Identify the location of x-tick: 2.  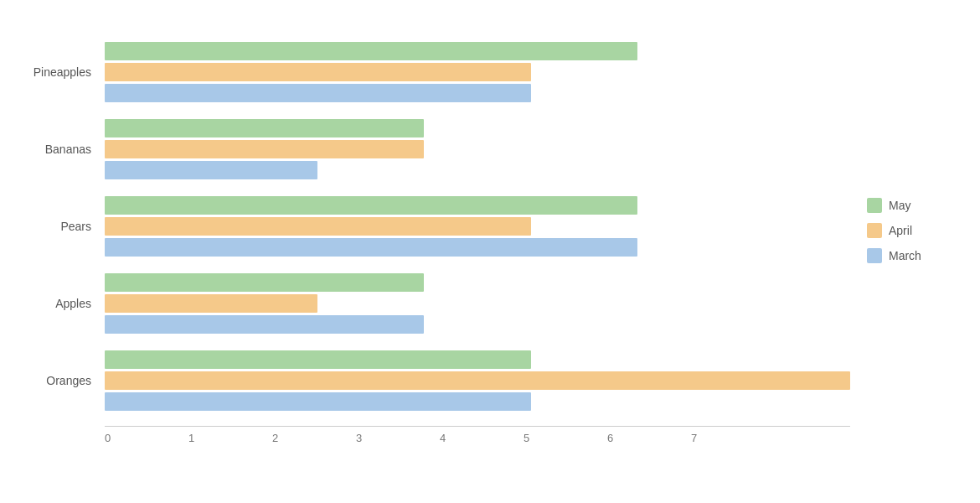
(314, 438).